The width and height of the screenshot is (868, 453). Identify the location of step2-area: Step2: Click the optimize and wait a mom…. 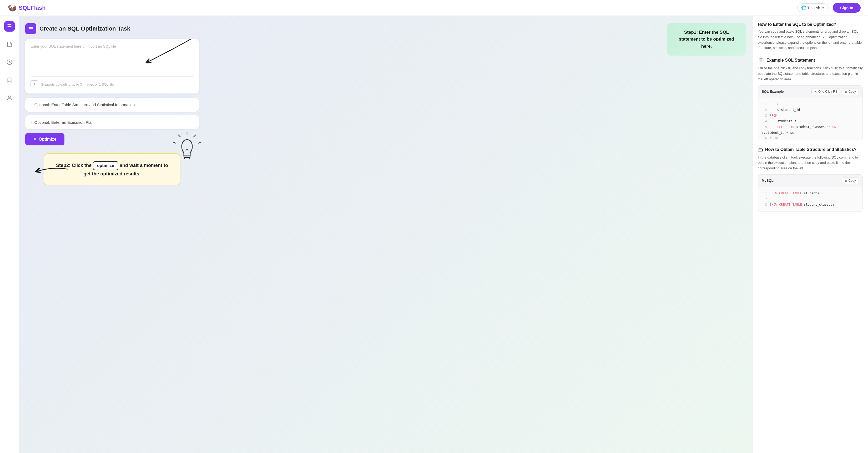
(112, 169).